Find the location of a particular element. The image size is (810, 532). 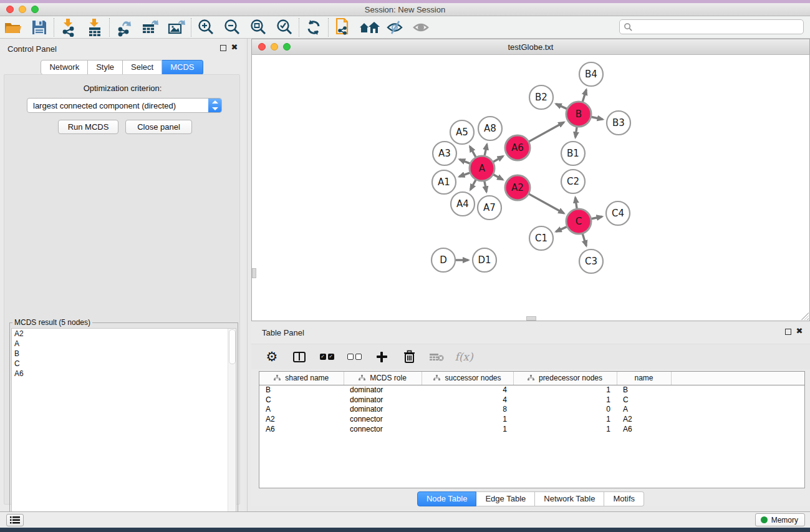

mcds-result-item: C is located at coordinates (123, 364).